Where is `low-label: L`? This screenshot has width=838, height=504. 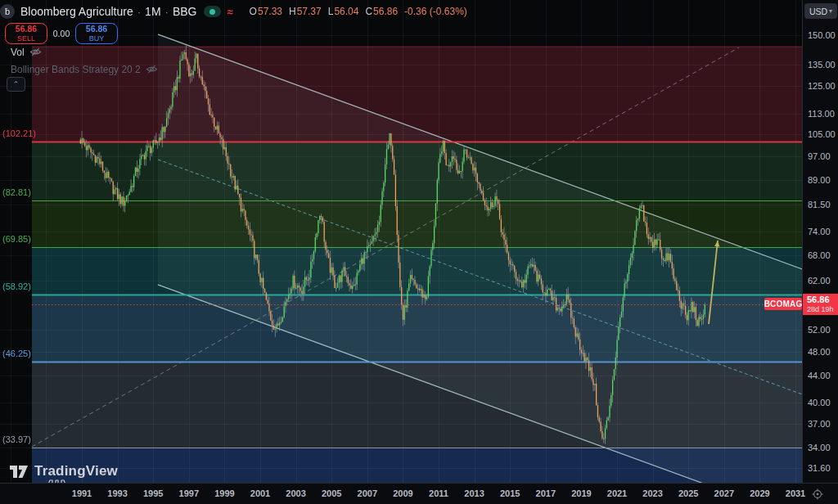
low-label: L is located at coordinates (331, 11).